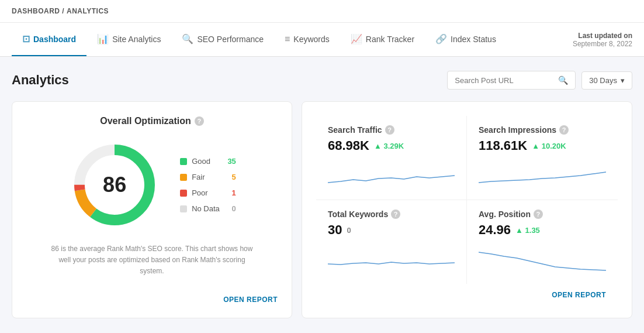 This screenshot has width=644, height=333. I want to click on metric-value: 118.61K ▲ 10.20K, so click(542, 146).